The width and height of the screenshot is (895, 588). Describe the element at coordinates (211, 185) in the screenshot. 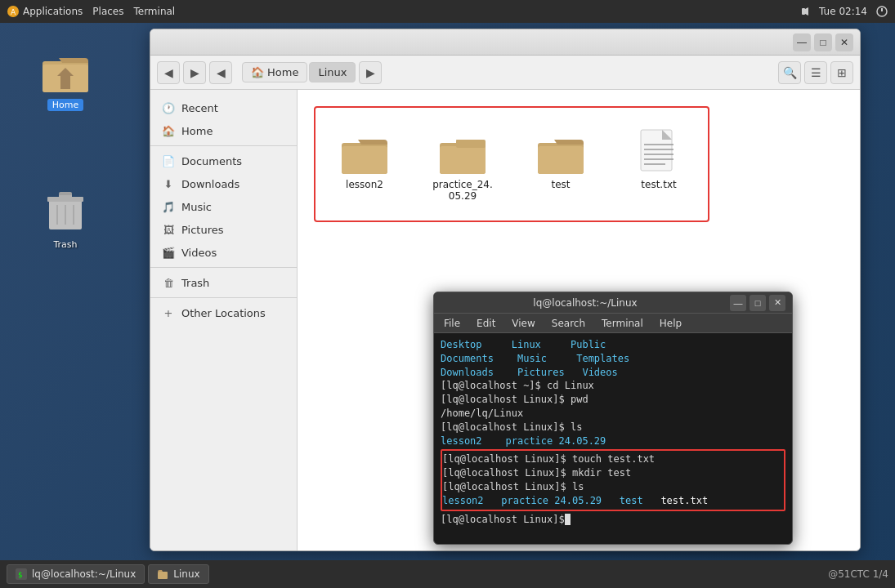

I see `sidebar-label-downloads: Downloads` at that location.